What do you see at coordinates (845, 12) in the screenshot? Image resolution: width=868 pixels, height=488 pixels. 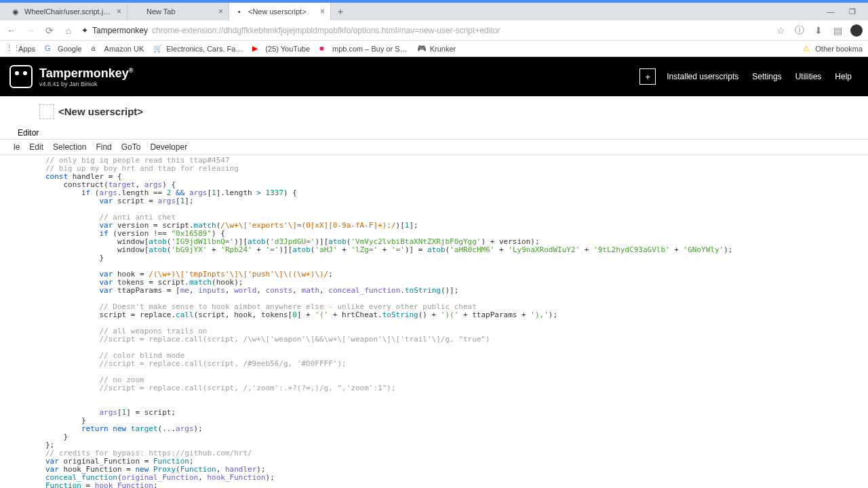 I see `window-controls: — ❐` at bounding box center [845, 12].